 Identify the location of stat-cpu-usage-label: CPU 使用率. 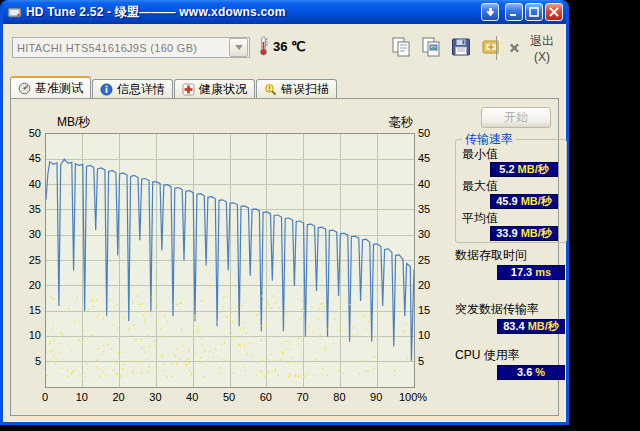
(511, 356).